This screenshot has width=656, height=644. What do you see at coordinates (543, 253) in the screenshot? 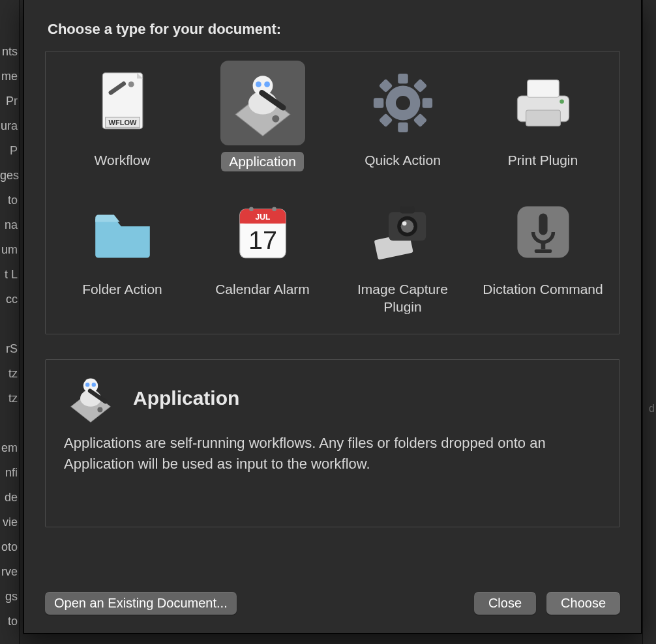
I see `document-type-dictation: Dictation Command` at bounding box center [543, 253].